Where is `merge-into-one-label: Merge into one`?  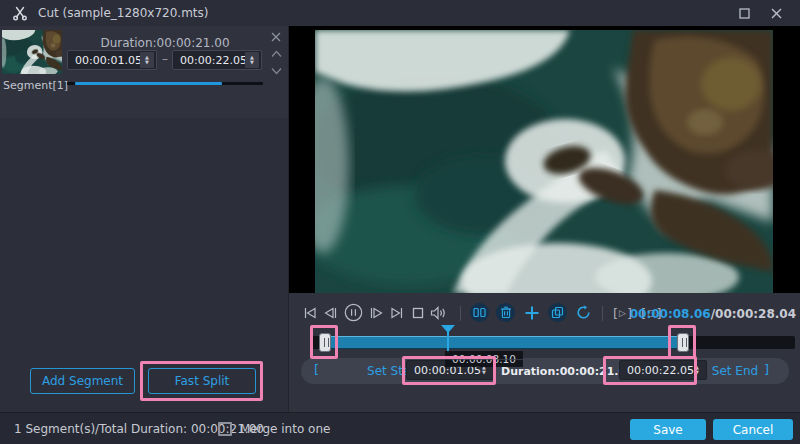 merge-into-one-label: Merge into one is located at coordinates (285, 428).